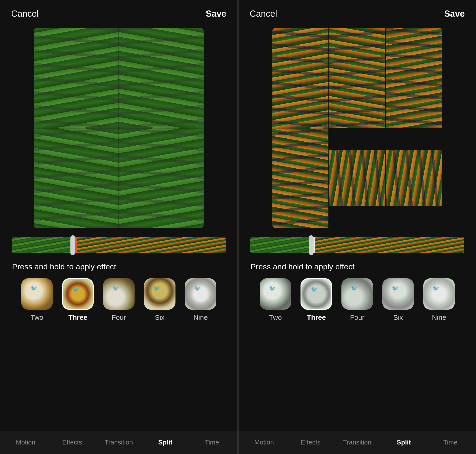 The height and width of the screenshot is (454, 476). Describe the element at coordinates (119, 442) in the screenshot. I see `left-tab-bar: Motion Effects Transition Split Time` at that location.